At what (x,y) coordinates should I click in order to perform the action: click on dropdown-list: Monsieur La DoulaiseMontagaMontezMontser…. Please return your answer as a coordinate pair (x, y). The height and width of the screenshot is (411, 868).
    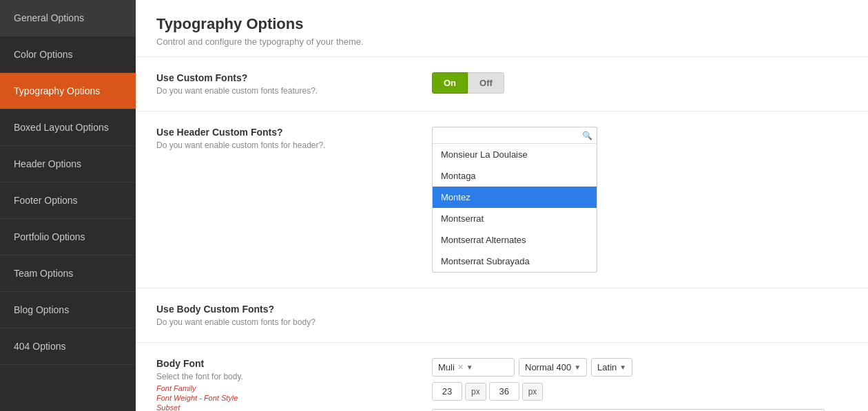
    Looking at the image, I should click on (515, 208).